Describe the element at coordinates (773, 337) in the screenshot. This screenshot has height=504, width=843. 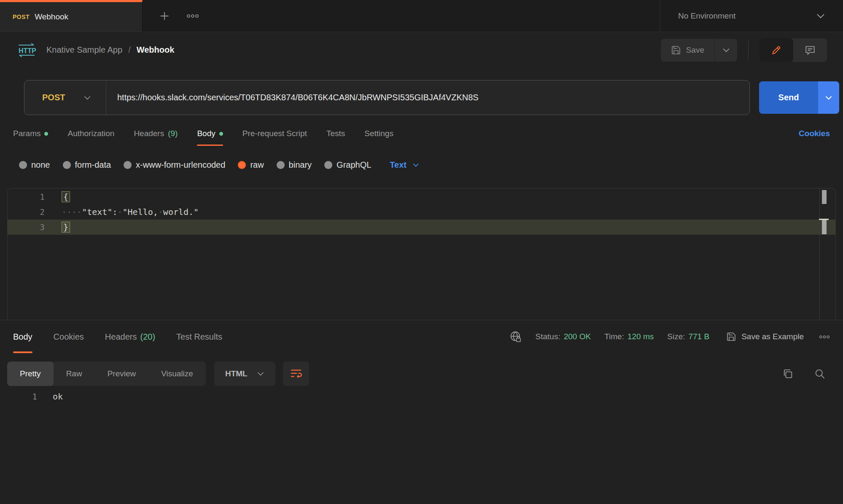
I see `save-as-example-label: Save as Example` at that location.